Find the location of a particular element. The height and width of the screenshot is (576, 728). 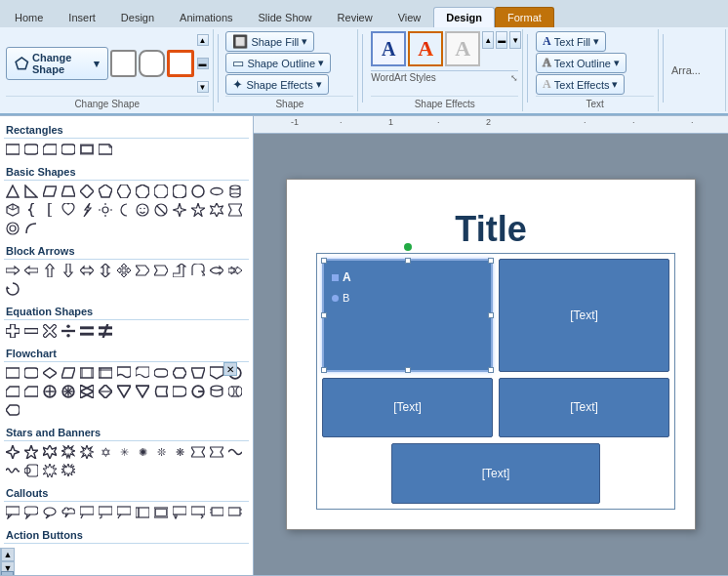

wordart-scroll-down: ▼ is located at coordinates (515, 40).